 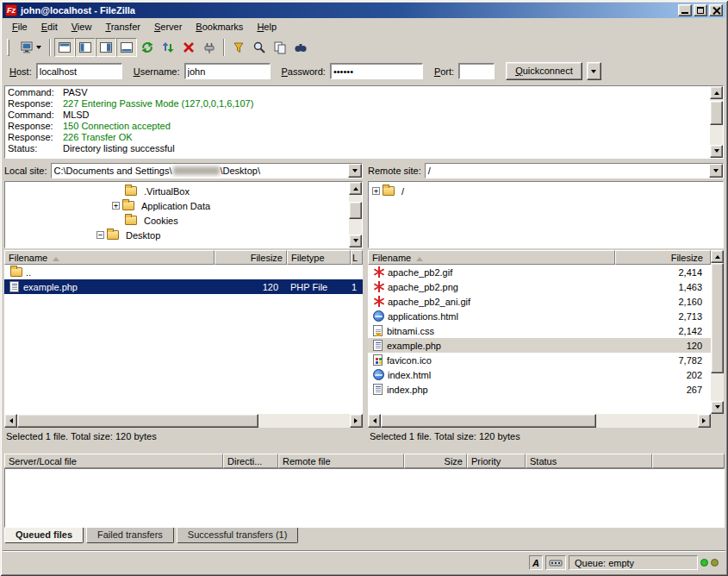 What do you see at coordinates (251, 460) in the screenshot?
I see `column-header-direction: Directi...` at bounding box center [251, 460].